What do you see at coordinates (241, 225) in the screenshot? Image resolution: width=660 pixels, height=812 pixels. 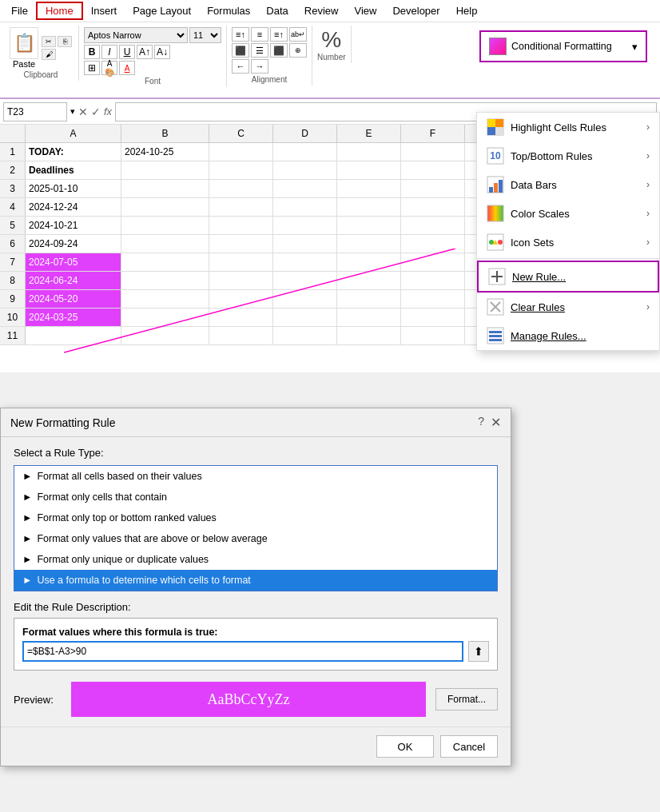 I see `cell-c5` at bounding box center [241, 225].